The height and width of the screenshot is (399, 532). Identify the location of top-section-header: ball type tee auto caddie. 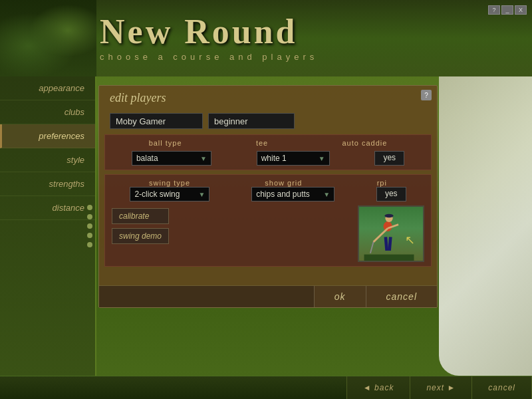
(268, 143).